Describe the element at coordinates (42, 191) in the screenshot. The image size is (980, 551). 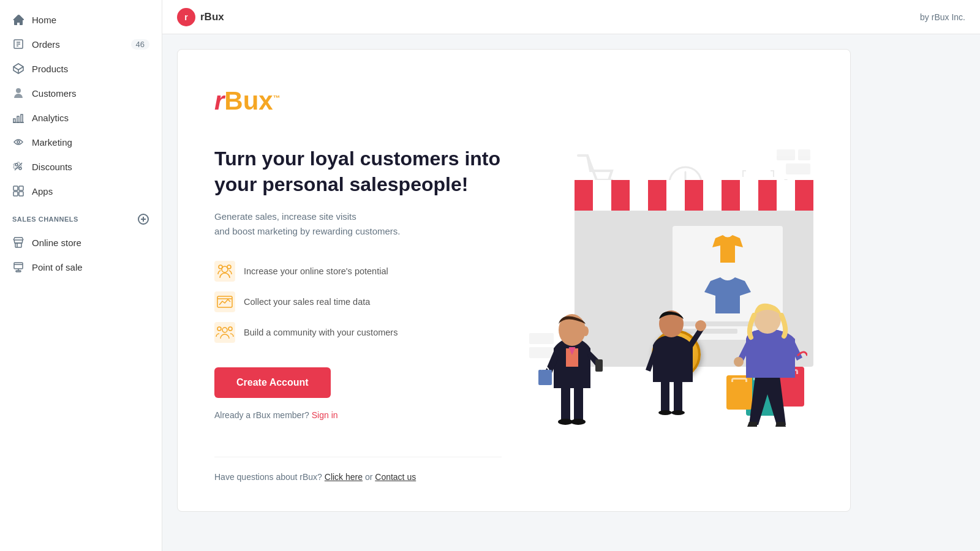
I see `sidebar-item-apps-label: Apps` at that location.